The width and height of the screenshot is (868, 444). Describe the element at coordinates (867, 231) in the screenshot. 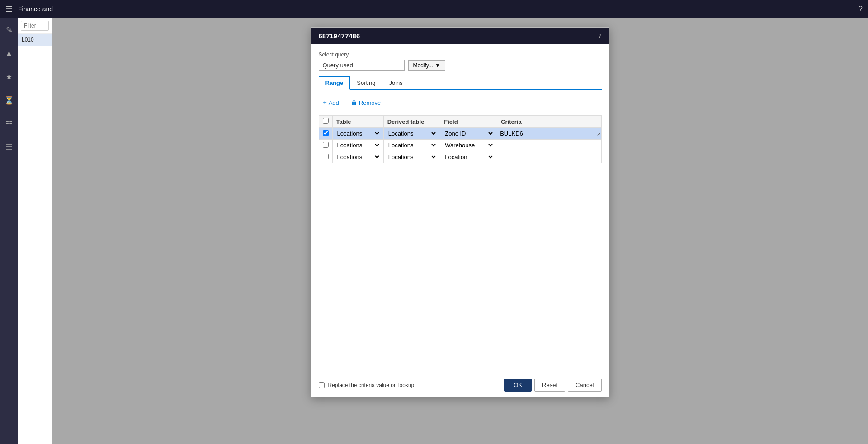

I see `resize-handle-right` at that location.